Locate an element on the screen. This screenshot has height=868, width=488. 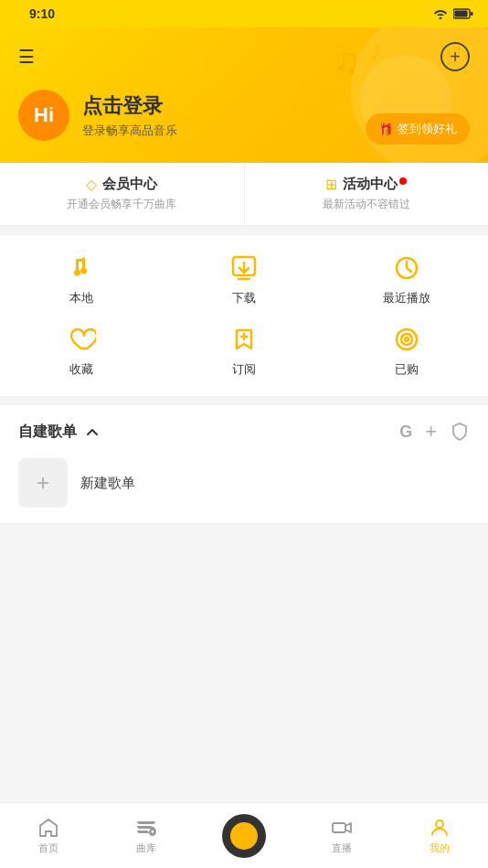
mine-label: 我的 is located at coordinates (440, 849).